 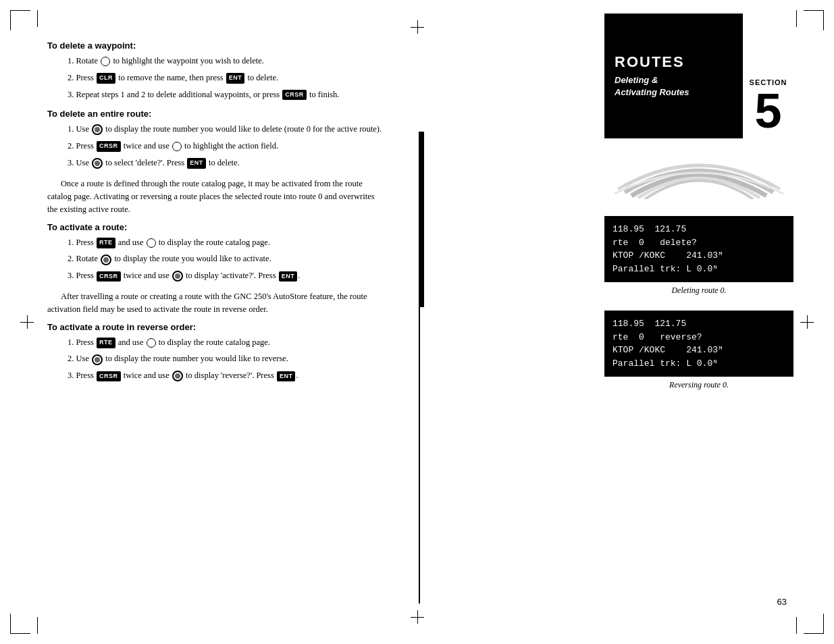 What do you see at coordinates (226, 375) in the screenshot?
I see `reverse-step-3: 3. Press CRSR twice and use to display '…` at bounding box center [226, 375].